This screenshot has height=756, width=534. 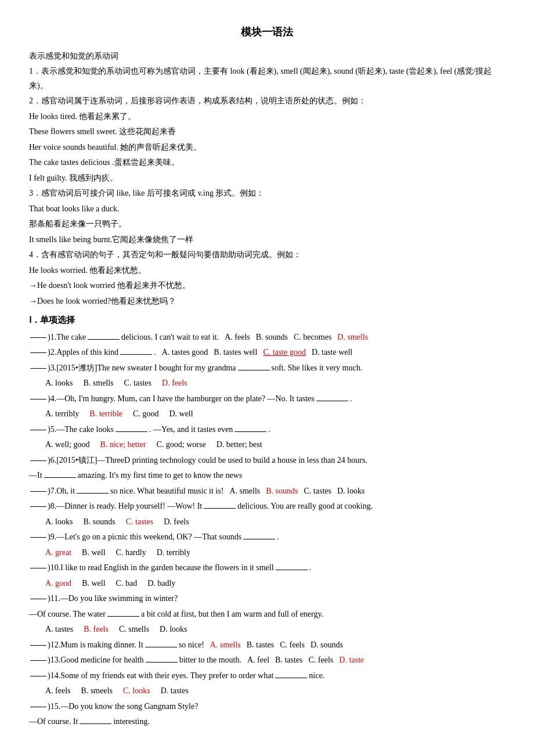 I want to click on question-line-8: )8.—Dinner is ready. Help yourself! —Wow…, so click(x=267, y=506).